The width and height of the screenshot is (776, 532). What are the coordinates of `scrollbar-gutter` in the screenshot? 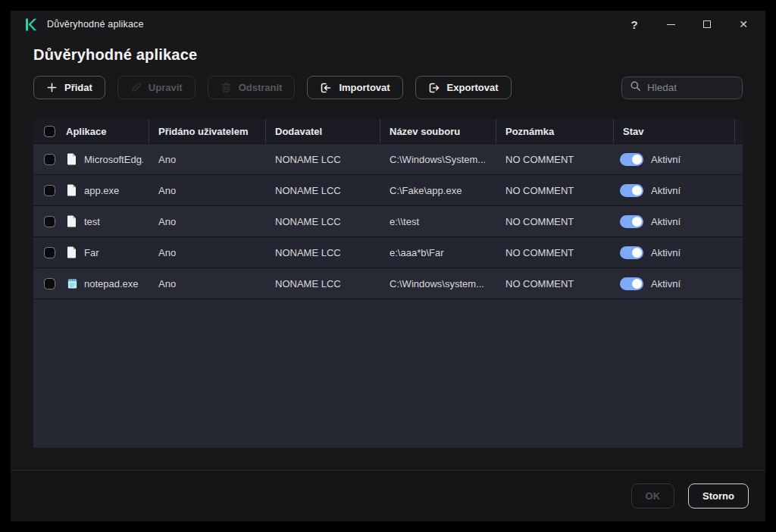 It's located at (739, 131).